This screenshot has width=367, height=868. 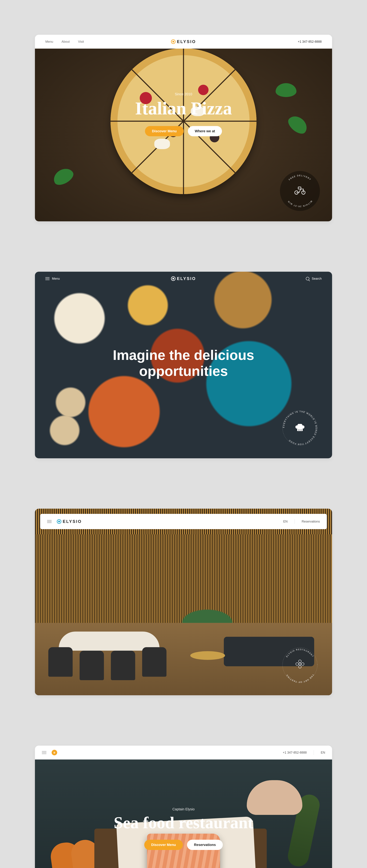 I want to click on search-icon, so click(x=308, y=279).